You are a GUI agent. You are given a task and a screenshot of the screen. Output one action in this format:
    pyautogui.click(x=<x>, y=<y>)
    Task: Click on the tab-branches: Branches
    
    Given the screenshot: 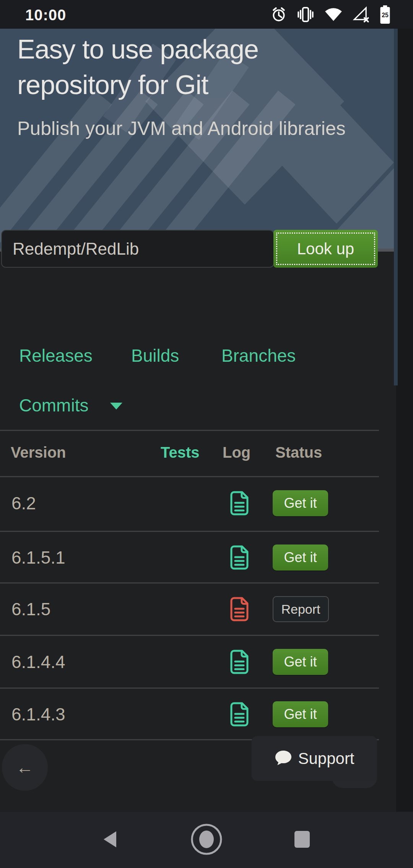 What is the action you would take?
    pyautogui.click(x=259, y=356)
    